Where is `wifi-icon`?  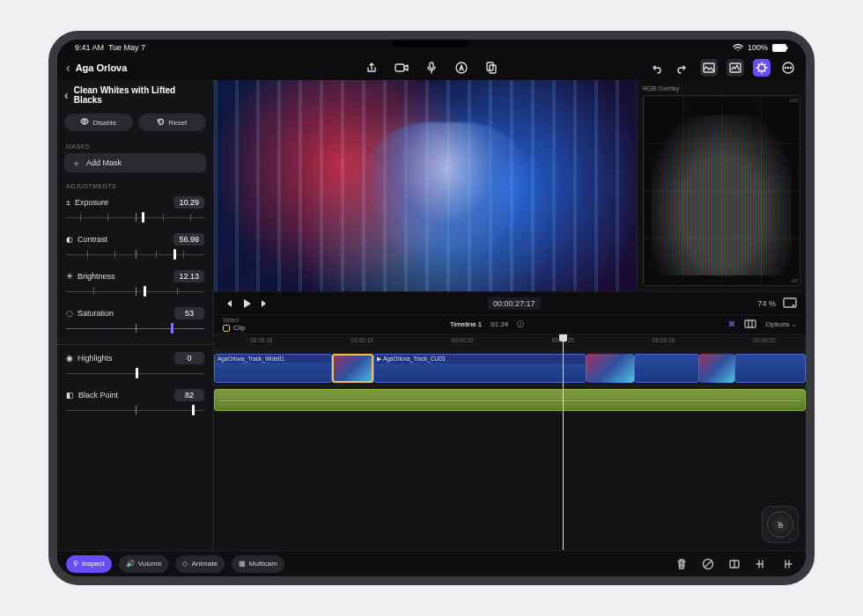
wifi-icon is located at coordinates (738, 48).